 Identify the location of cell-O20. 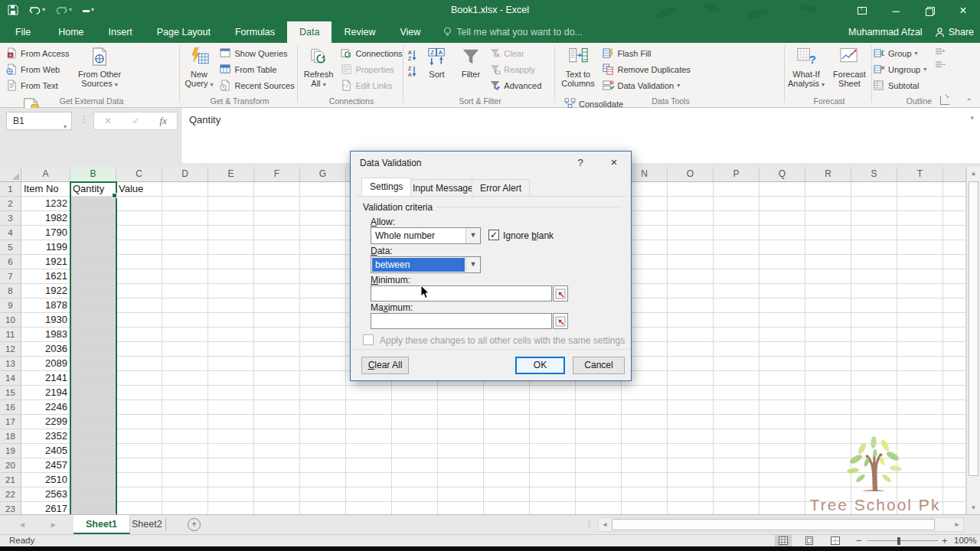
(691, 465).